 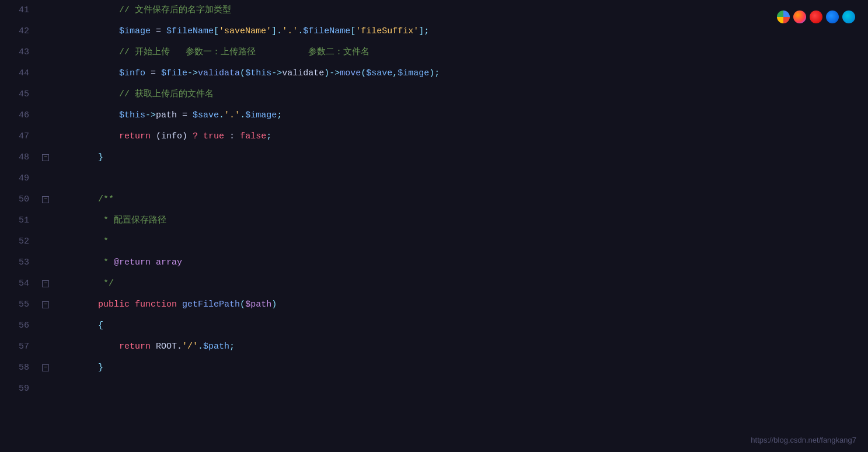 I want to click on code-content: return (info) ? true : false;, so click(x=460, y=137).